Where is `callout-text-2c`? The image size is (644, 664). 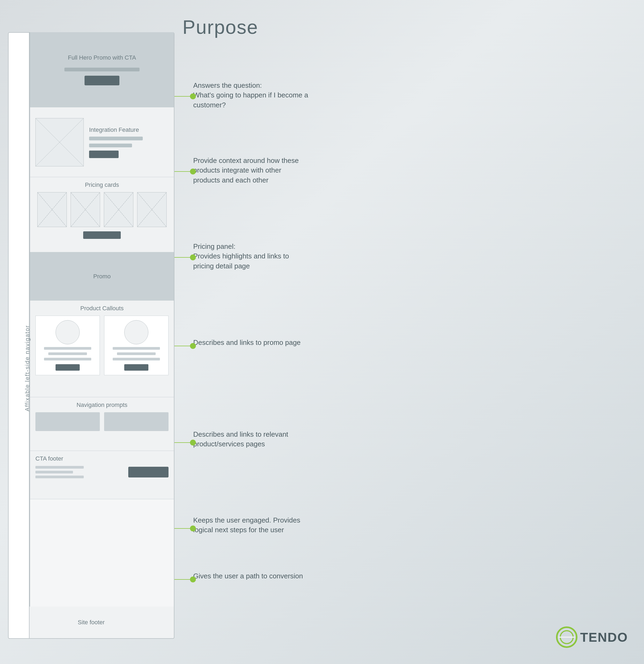
callout-text-2c is located at coordinates (136, 359).